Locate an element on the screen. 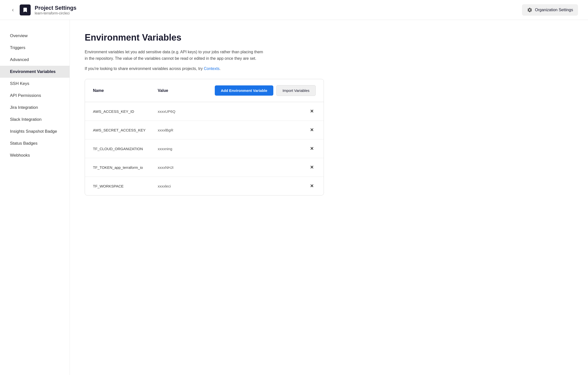  bookmark-icon is located at coordinates (25, 10).